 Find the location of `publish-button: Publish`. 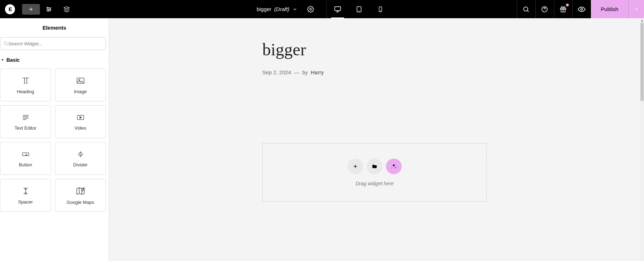

publish-button: Publish is located at coordinates (609, 9).